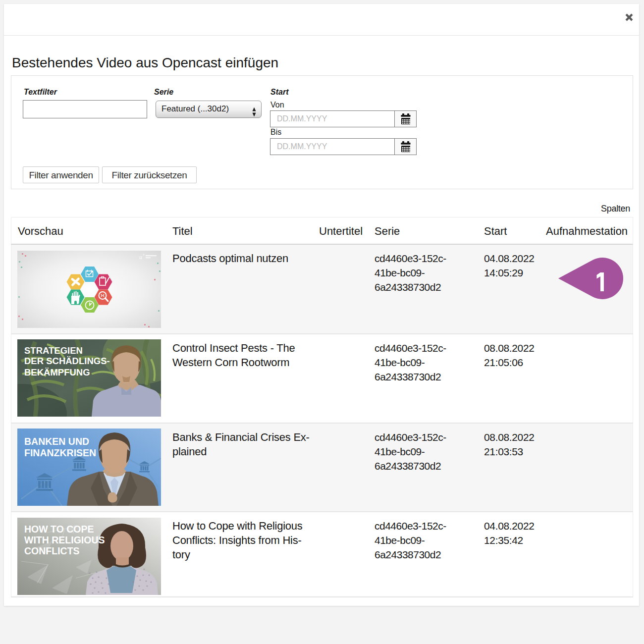  What do you see at coordinates (64, 540) in the screenshot?
I see `svg-text: WITH RELIGIOUS` at bounding box center [64, 540].